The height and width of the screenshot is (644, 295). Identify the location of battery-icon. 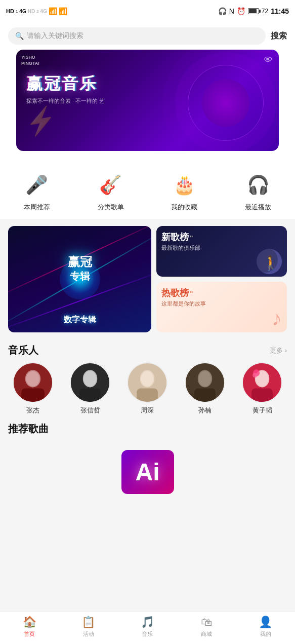
(254, 11).